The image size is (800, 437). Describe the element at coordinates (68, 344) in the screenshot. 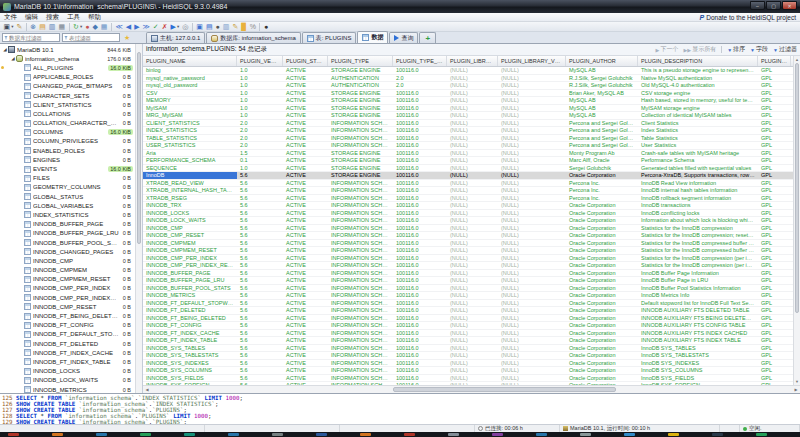

I see `tree-item: INNODB_FT_DELETED0 B` at that location.